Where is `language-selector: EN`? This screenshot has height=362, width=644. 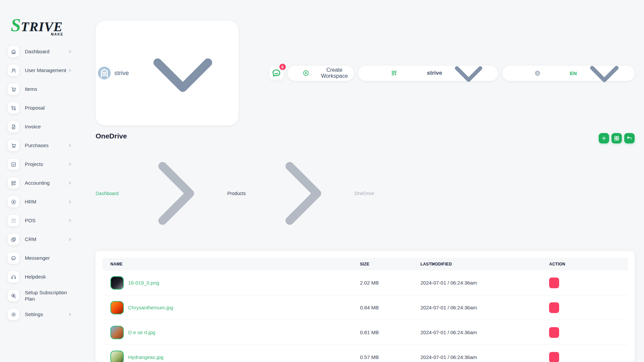 language-selector: EN is located at coordinates (569, 73).